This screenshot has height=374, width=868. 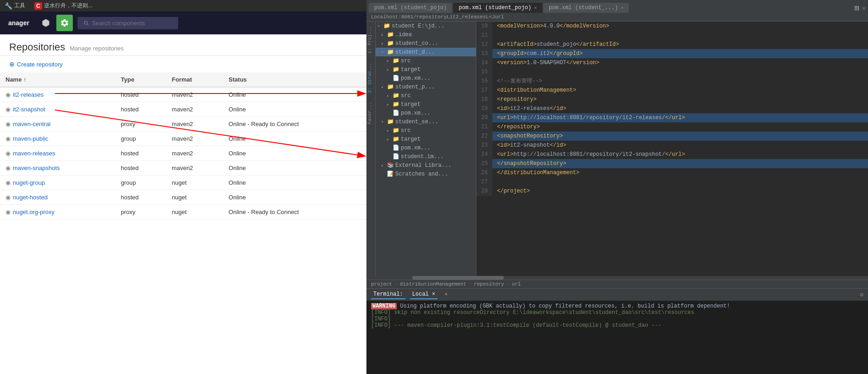 What do you see at coordinates (680, 99) in the screenshot?
I see `line-content: <repository>` at bounding box center [680, 99].